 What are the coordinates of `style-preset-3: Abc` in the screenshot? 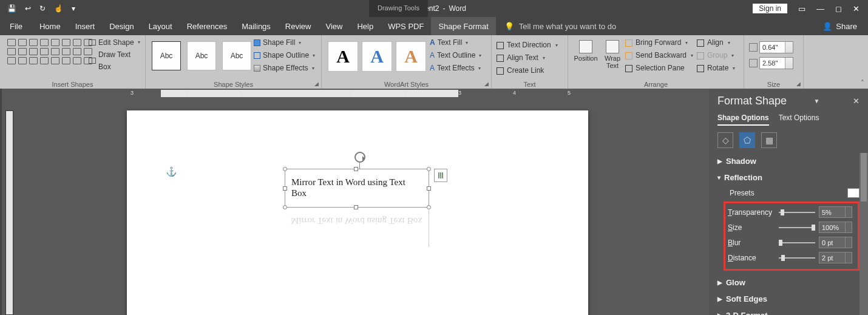 It's located at (237, 56).